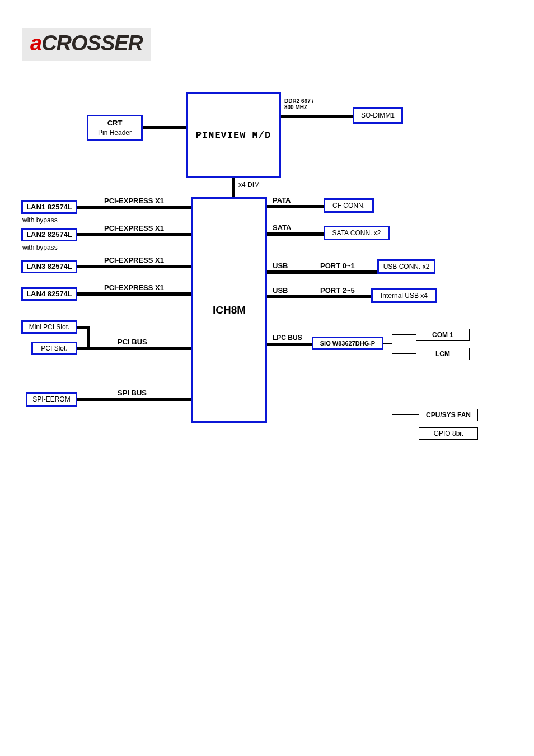 This screenshot has height=756, width=534. Describe the element at coordinates (296, 234) in the screenshot. I see `conn-sata` at that location.